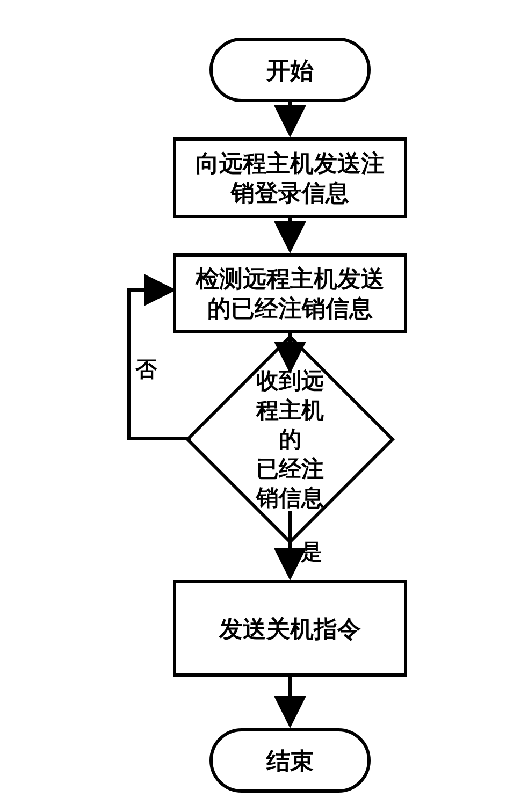 The height and width of the screenshot is (812, 528). I want to click on start-node: 开始, so click(290, 70).